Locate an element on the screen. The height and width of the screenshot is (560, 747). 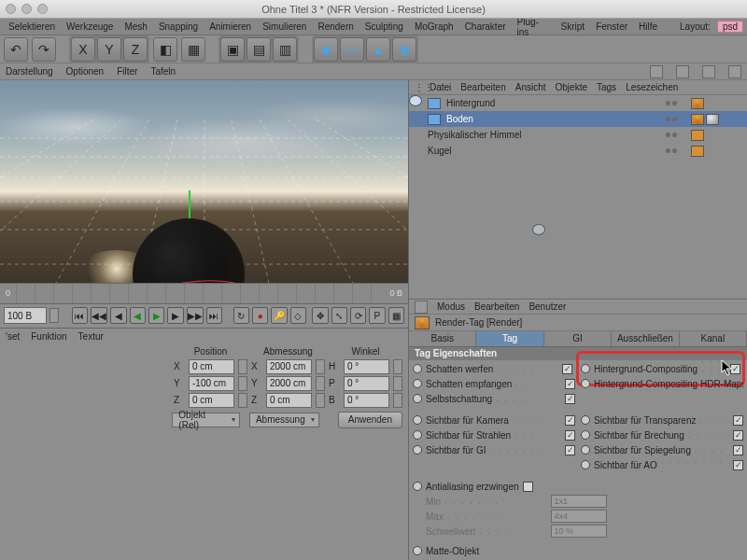
coord-system-button: ◧ is located at coordinates (165, 49).